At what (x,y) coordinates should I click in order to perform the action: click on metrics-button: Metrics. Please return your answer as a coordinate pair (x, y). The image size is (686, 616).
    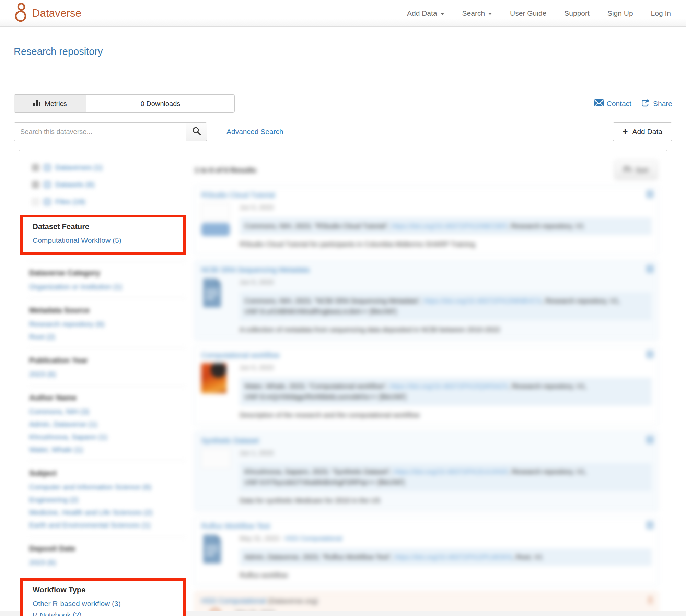
    Looking at the image, I should click on (50, 104).